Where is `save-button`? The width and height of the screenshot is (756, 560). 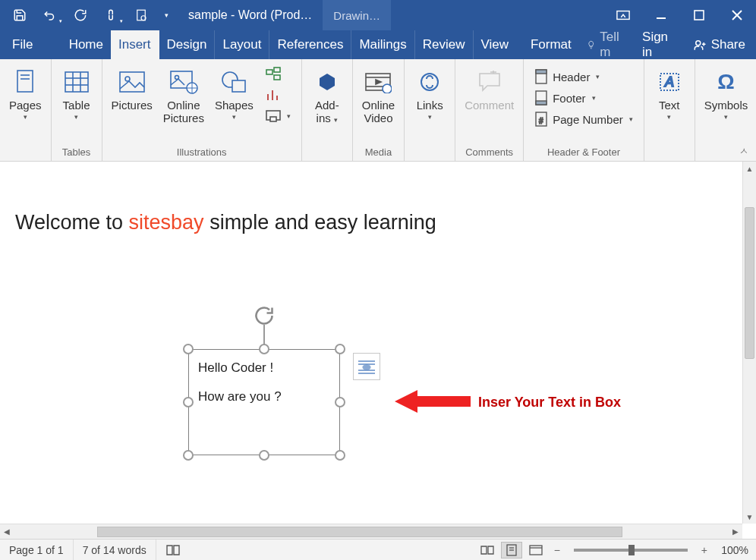 save-button is located at coordinates (20, 15).